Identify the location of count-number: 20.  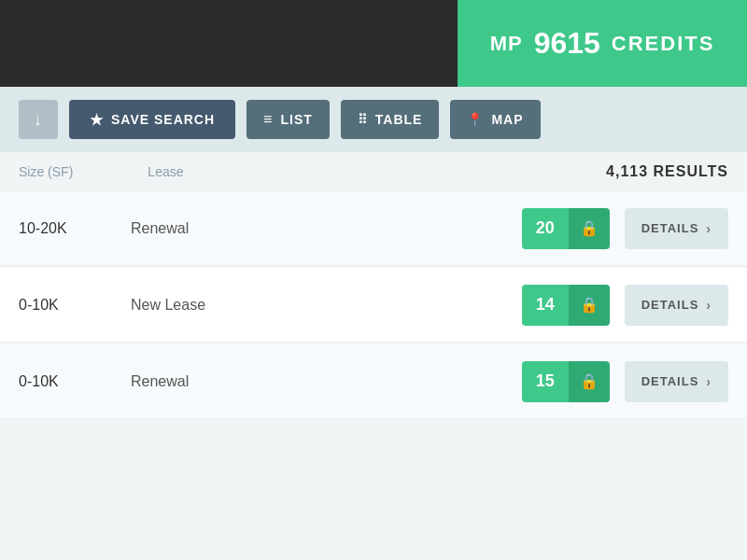
(545, 229).